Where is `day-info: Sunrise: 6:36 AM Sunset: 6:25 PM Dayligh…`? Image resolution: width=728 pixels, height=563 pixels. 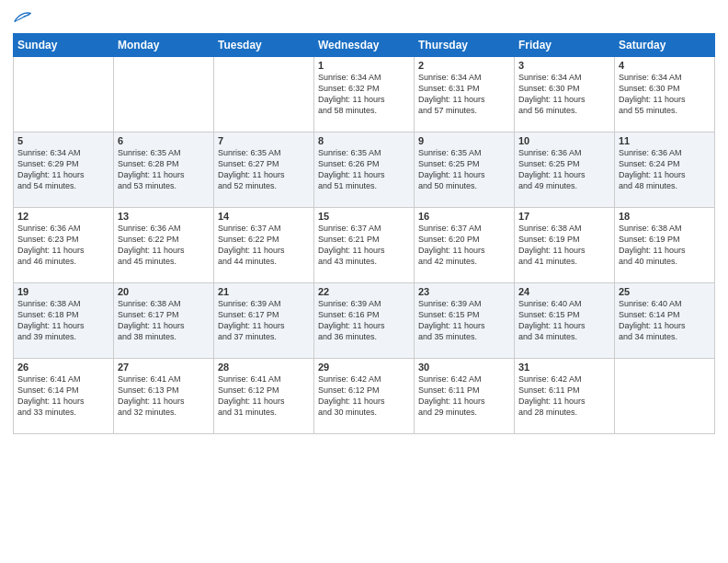
day-info: Sunrise: 6:36 AM Sunset: 6:25 PM Dayligh… is located at coordinates (552, 169).